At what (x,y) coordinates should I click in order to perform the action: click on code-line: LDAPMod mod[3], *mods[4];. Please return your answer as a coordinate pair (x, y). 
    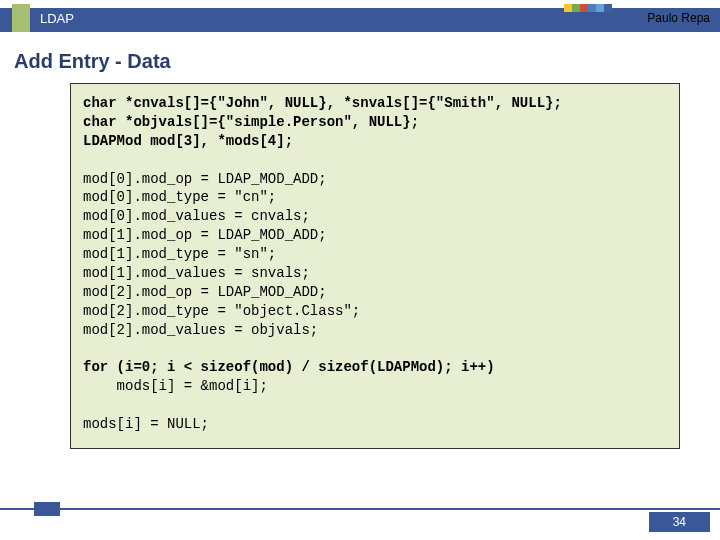
    Looking at the image, I should click on (188, 141).